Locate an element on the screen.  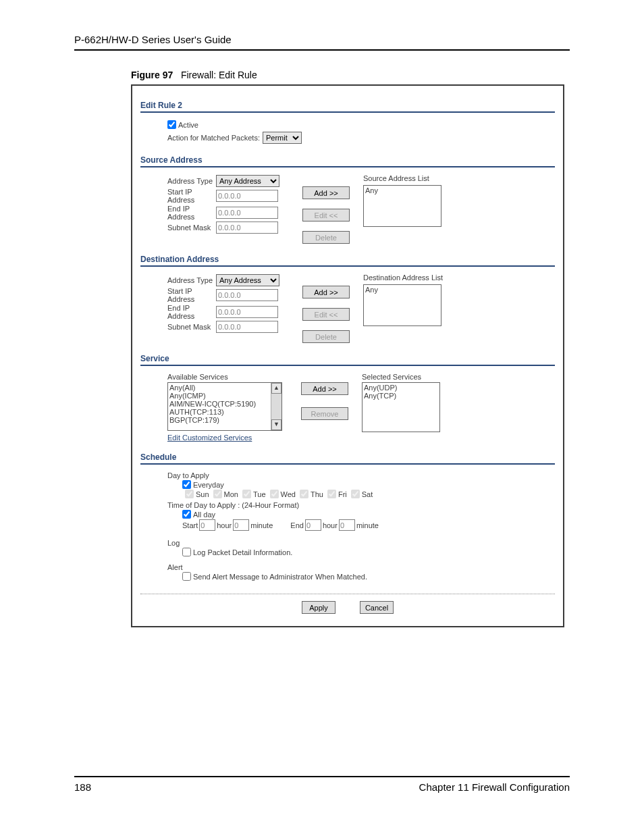
active-checkbox is located at coordinates (171, 124).